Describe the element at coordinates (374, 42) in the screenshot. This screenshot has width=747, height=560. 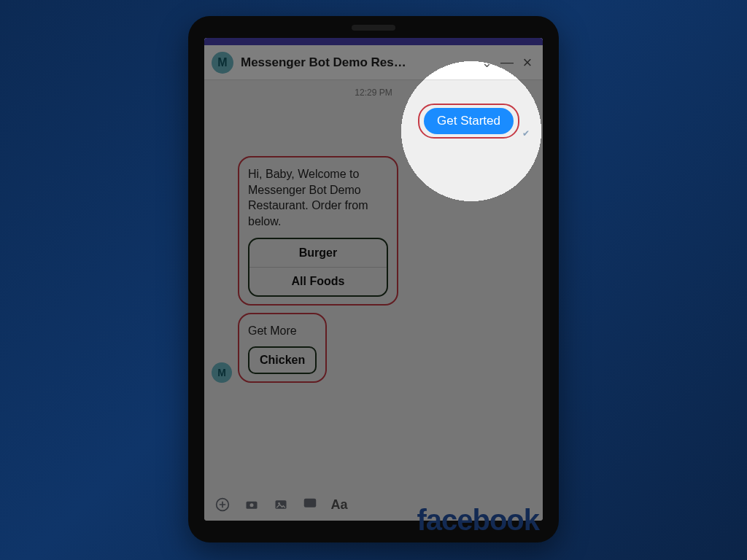
I see `browser-top-bar` at that location.